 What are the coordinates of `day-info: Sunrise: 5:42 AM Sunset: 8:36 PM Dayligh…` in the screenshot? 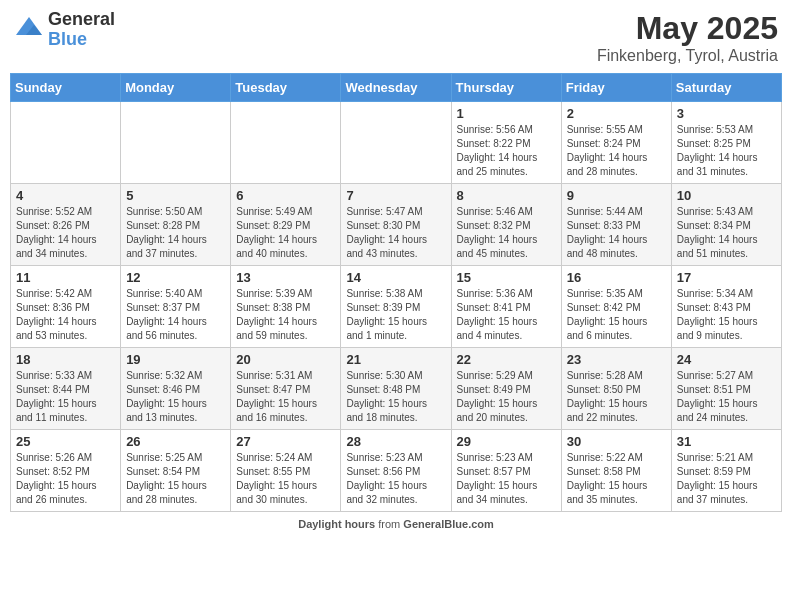 It's located at (66, 315).